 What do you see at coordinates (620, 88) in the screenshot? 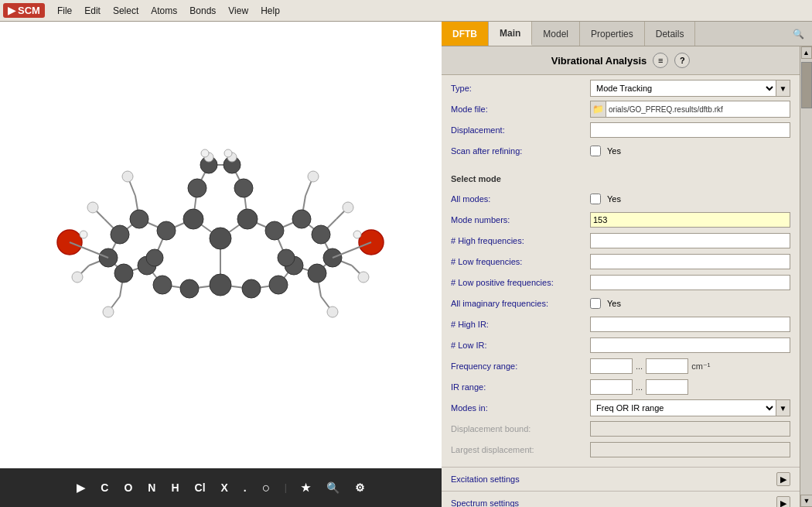
I see `type-row: Type: Mode Tracking ▼` at bounding box center [620, 88].